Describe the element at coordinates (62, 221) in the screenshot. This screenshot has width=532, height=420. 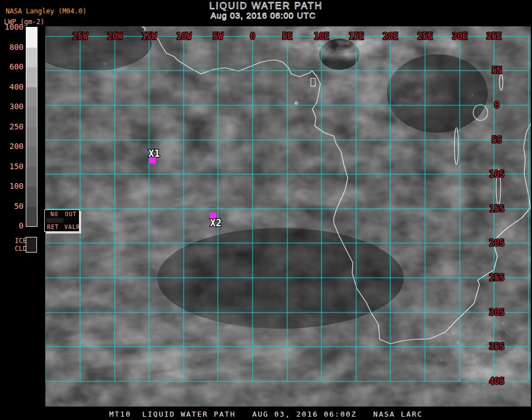
I see `flag-legend: NO OUT RET VALR` at that location.